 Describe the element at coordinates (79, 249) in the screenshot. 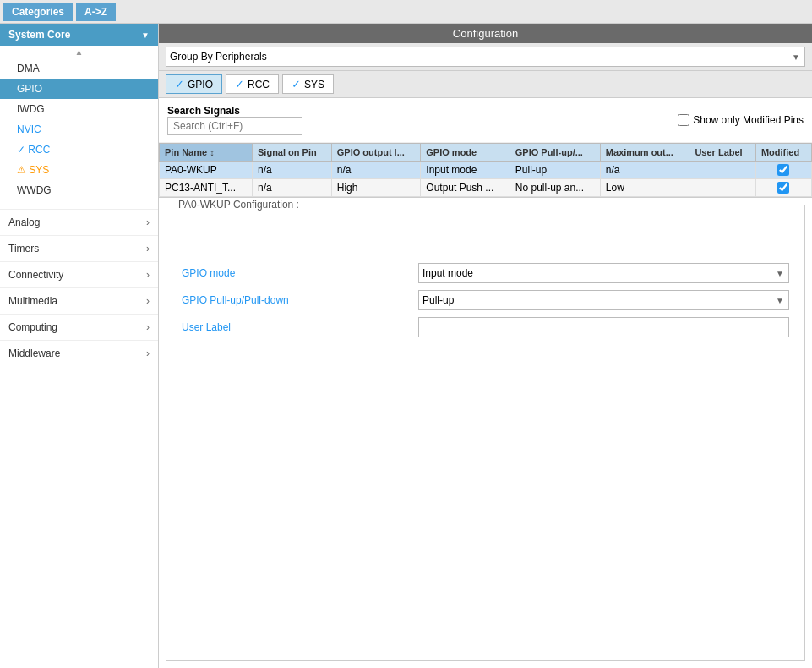

I see `sidebar-section-timers: Timers ›` at that location.